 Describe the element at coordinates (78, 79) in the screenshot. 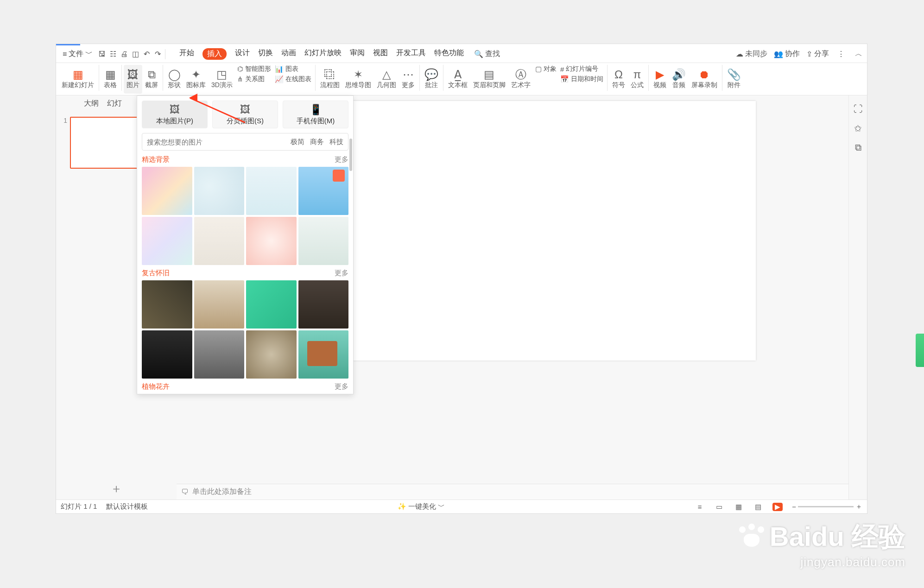

I see `new-slide-button: ▦新建幻灯片` at that location.